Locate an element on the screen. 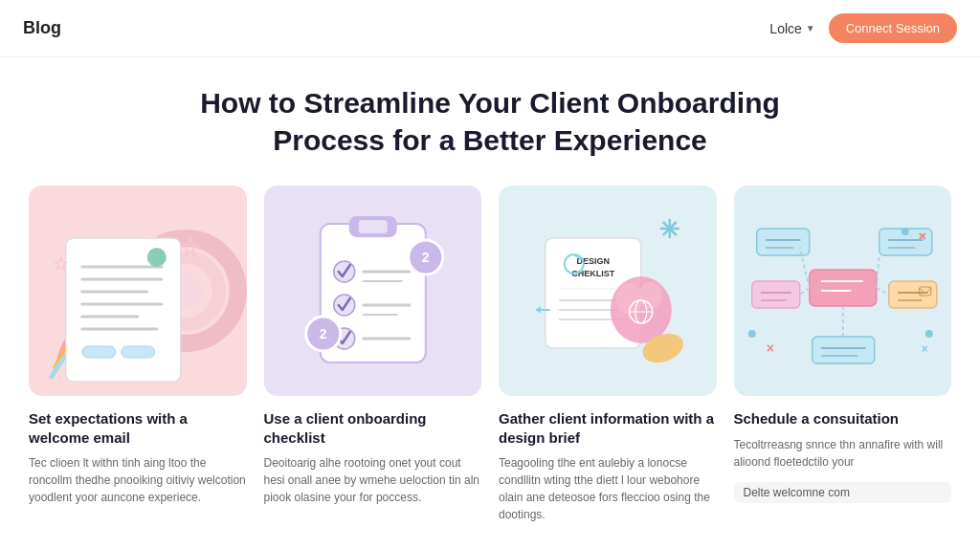 The height and width of the screenshot is (549, 980). card-2-desc: Deoitoarig alhe rootoing onet yout cout … is located at coordinates (373, 480).